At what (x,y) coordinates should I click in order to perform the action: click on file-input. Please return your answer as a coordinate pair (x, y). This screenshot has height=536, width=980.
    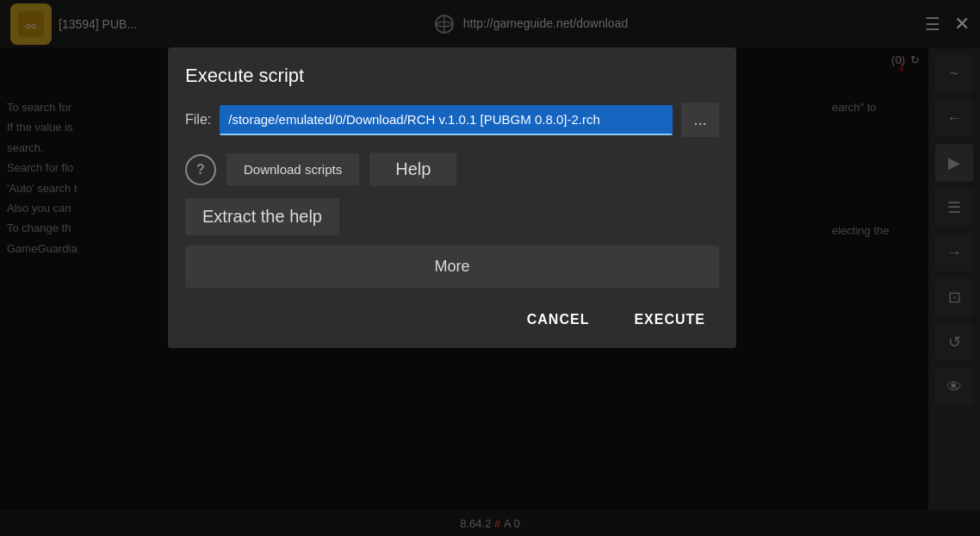
    Looking at the image, I should click on (446, 121).